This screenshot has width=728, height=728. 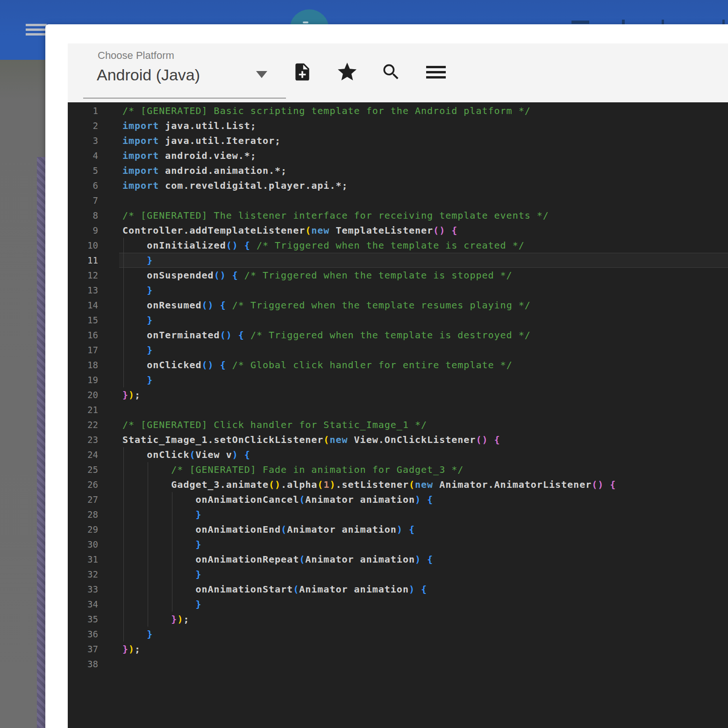 I want to click on code-line-text: import android.view.*;, so click(x=190, y=156).